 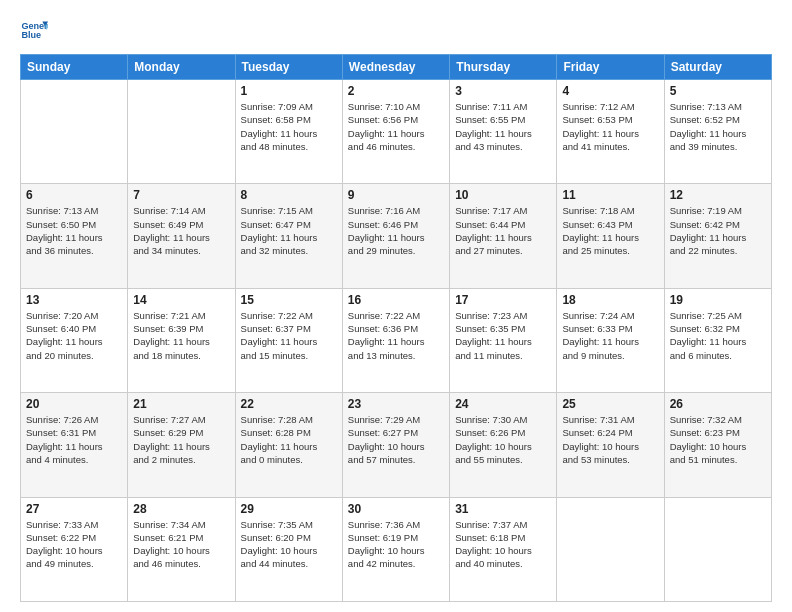 What do you see at coordinates (610, 236) in the screenshot?
I see `calendar-cell: 11Sunrise: 7:18 AM Sunset: 6:43 PM Dayli…` at bounding box center [610, 236].